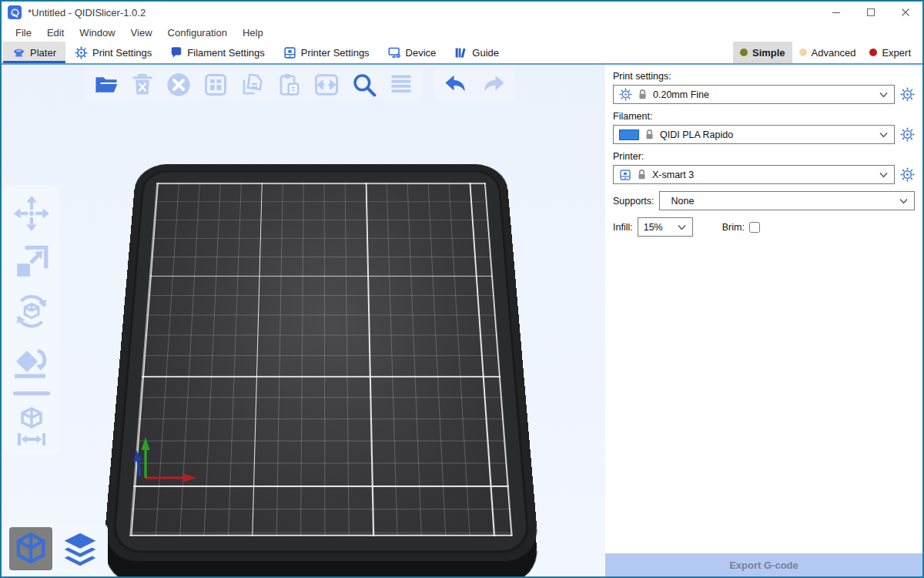 The image size is (924, 578). What do you see at coordinates (754, 174) in the screenshot?
I see `printer-combo: X-smart 3` at bounding box center [754, 174].